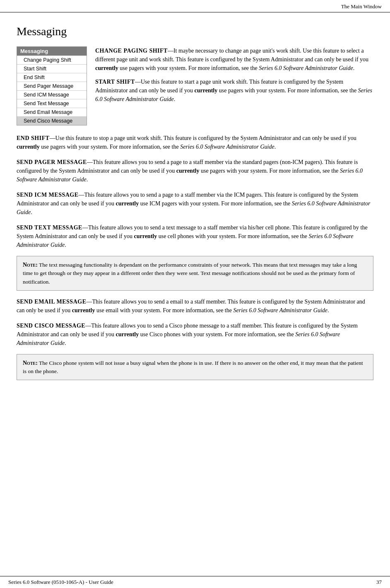 The height and width of the screenshot is (588, 390). I want to click on end-shift-bold: currently, so click(28, 147).